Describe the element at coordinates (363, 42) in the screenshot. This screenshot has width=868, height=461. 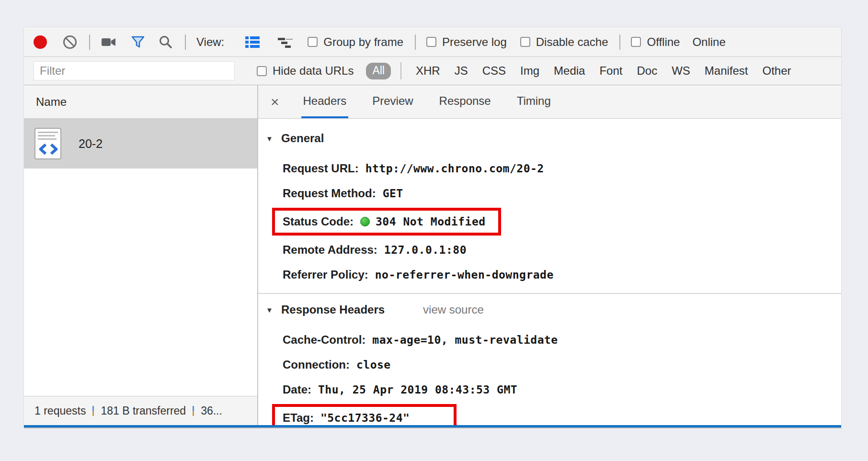
I see `group-by-frame-label: Group by frame` at that location.